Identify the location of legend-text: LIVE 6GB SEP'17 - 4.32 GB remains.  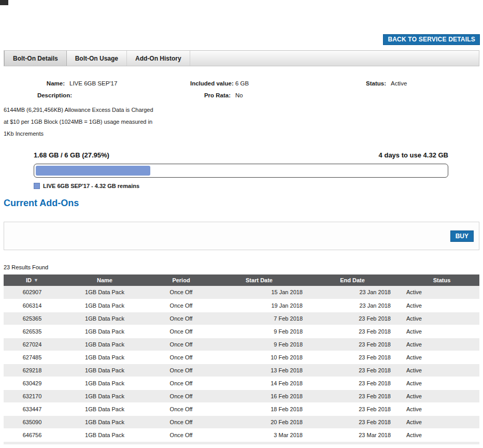
(91, 186).